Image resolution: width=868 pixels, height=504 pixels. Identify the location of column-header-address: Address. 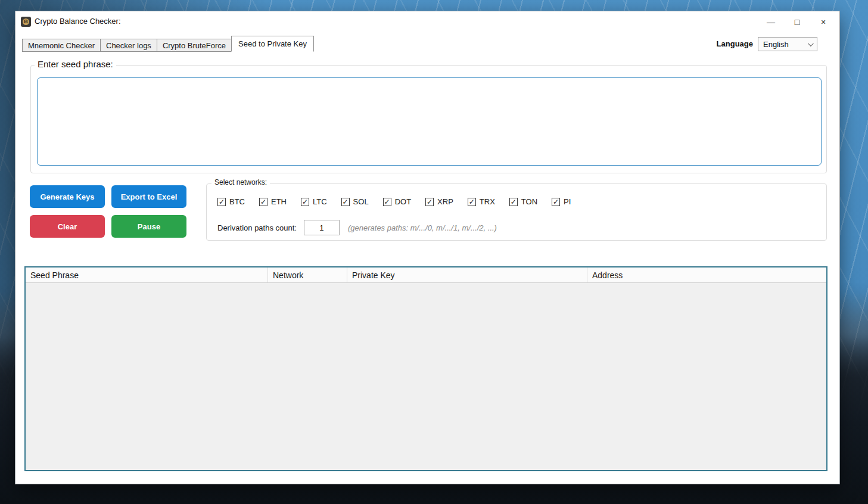
(707, 275).